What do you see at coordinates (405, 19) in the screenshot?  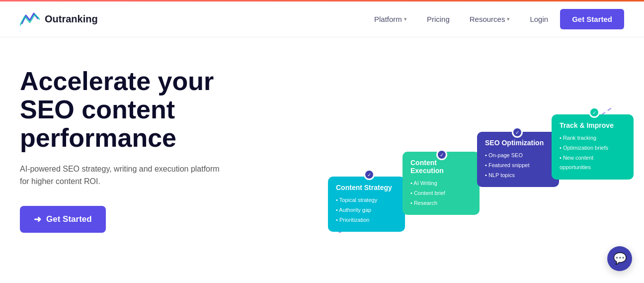 I see `platform-chevron-icon: ▾` at bounding box center [405, 19].